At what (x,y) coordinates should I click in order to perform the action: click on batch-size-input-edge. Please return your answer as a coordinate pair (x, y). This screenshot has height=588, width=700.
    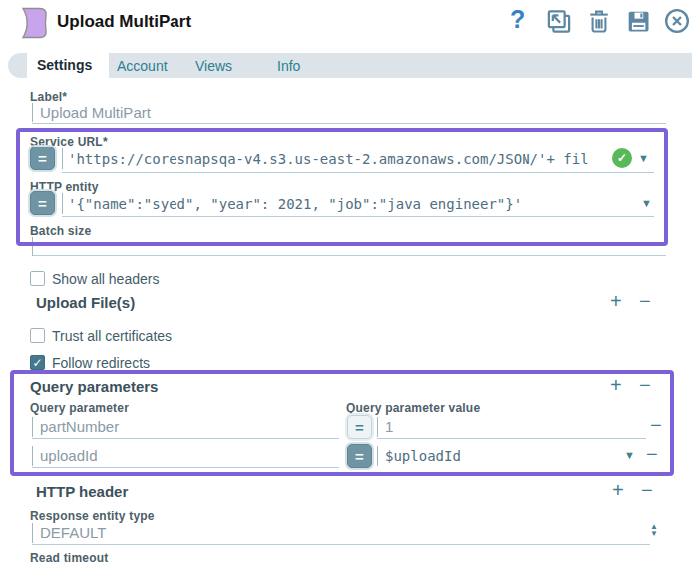
    Looking at the image, I should click on (32, 247).